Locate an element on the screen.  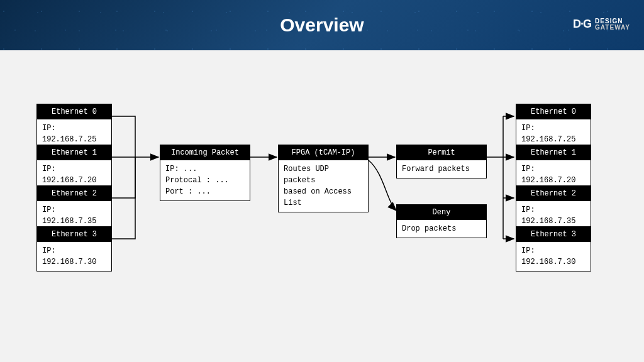
eth-in-2-title: Ethernet 2 is located at coordinates (74, 194).